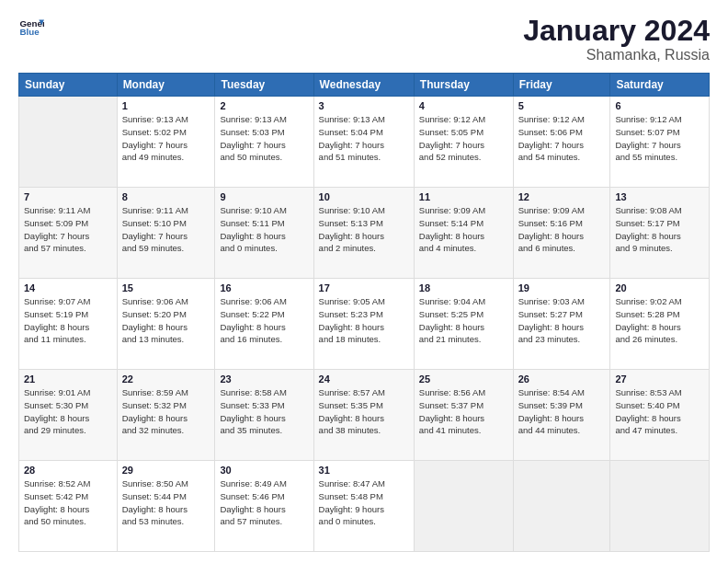 The image size is (728, 563). Describe the element at coordinates (265, 85) in the screenshot. I see `header-tuesday: Tuesday` at that location.